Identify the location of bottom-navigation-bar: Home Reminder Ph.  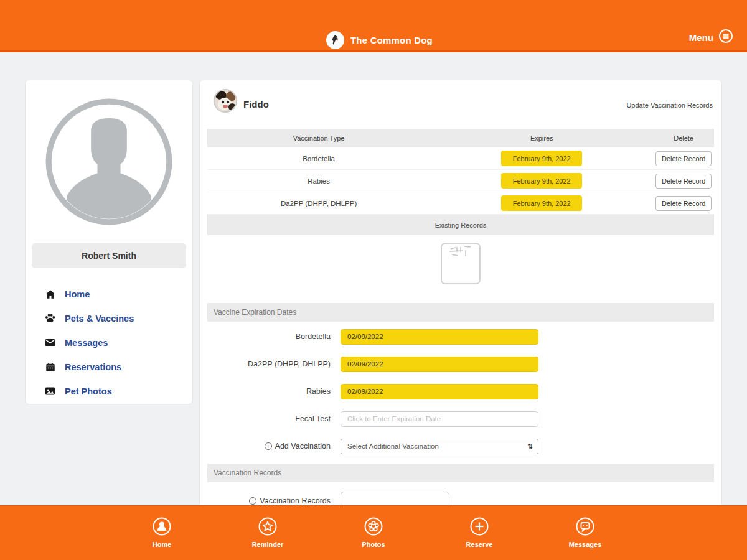
(374, 533).